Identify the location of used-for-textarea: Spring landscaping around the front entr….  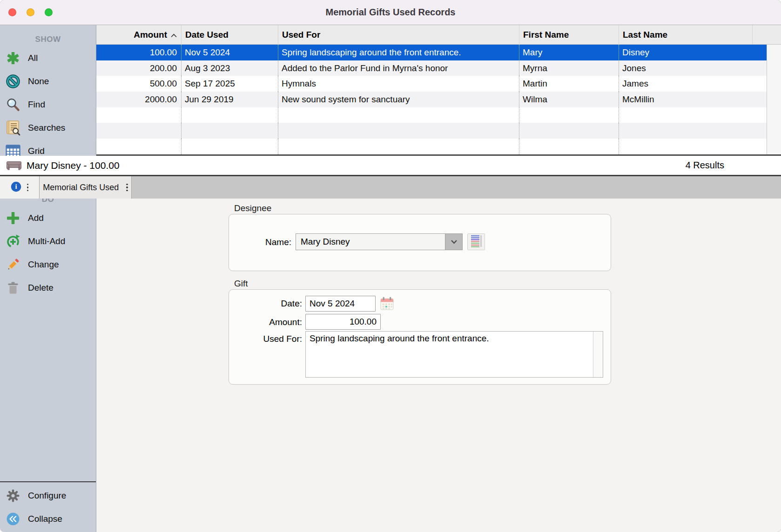
(454, 354).